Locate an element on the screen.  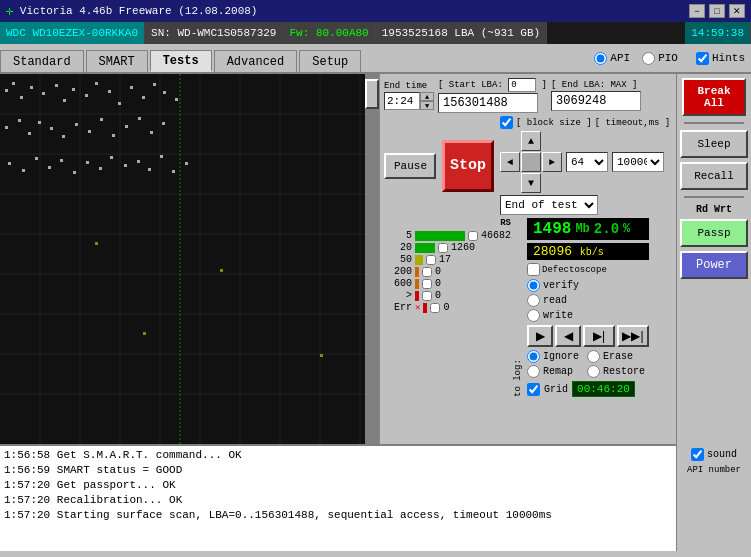
step-fwd-button: ▶| is located at coordinates (599, 336).